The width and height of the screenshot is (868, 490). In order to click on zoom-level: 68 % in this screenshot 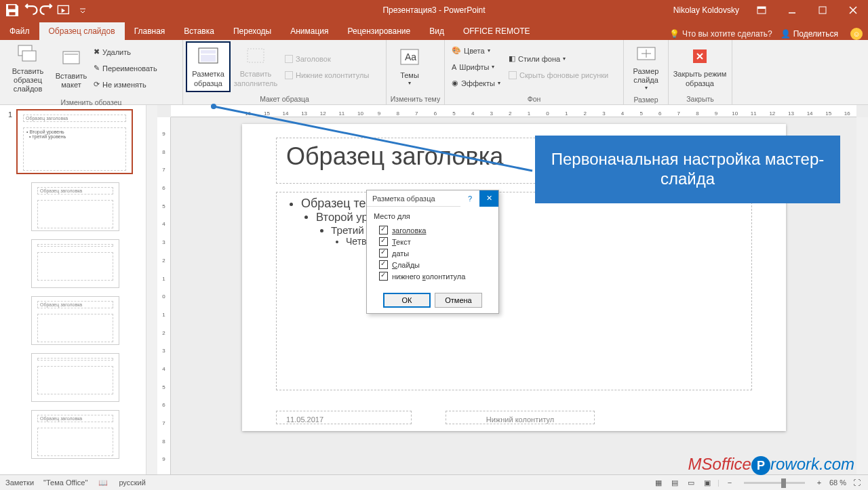, I will do `click(838, 483)`.